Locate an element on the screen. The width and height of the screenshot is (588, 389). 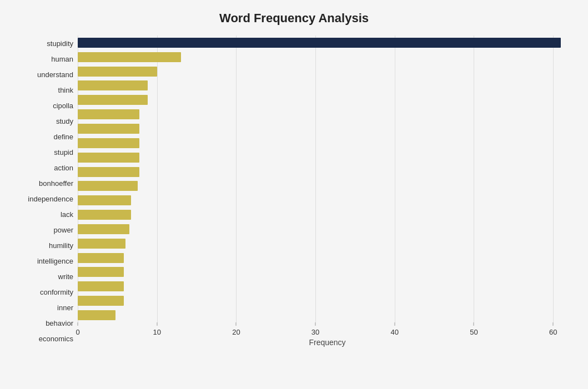
x-tick-label: 20 is located at coordinates (236, 332).